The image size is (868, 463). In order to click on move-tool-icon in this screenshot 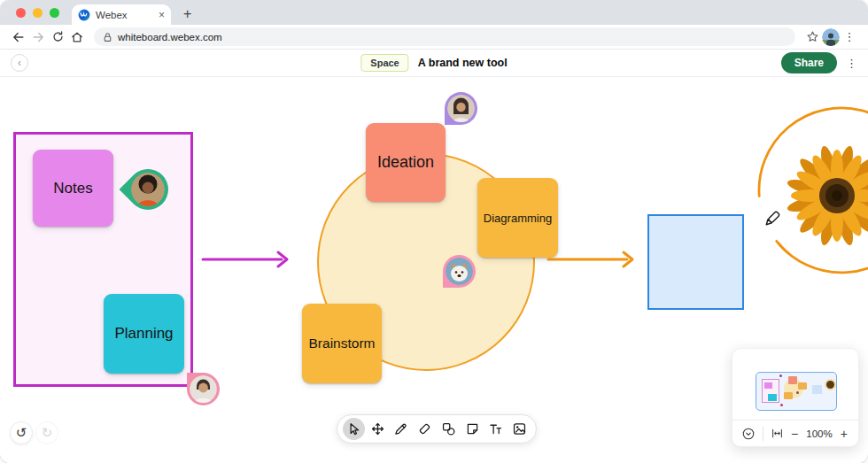, I will do `click(377, 428)`.